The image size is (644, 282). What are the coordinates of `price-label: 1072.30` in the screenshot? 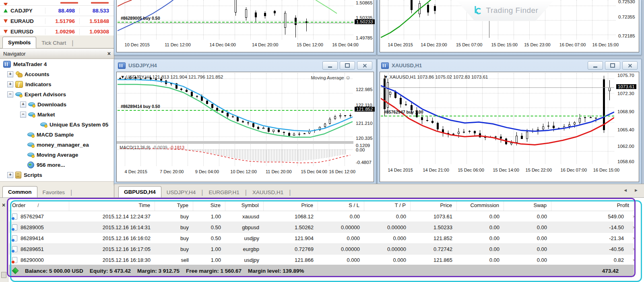 It's located at (626, 93).